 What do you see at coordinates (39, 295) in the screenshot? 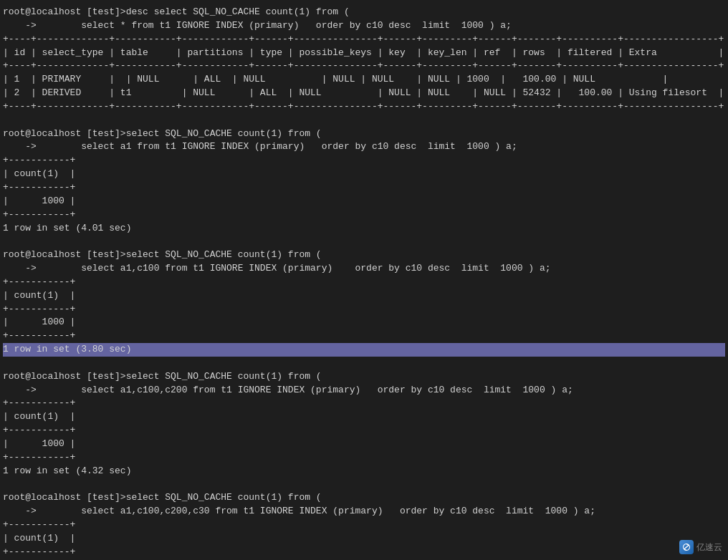
I see `block3-result-header: | count(1) |` at bounding box center [39, 295].